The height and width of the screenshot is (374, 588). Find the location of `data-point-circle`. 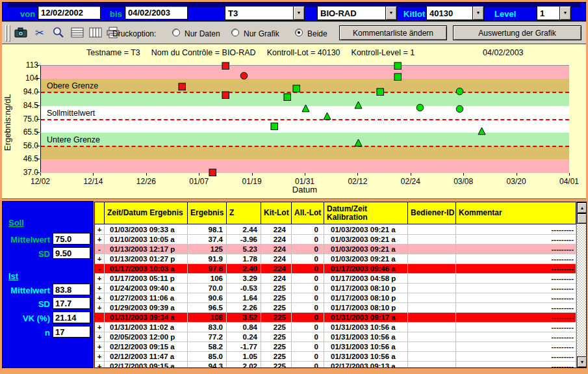

data-point-circle is located at coordinates (460, 109).